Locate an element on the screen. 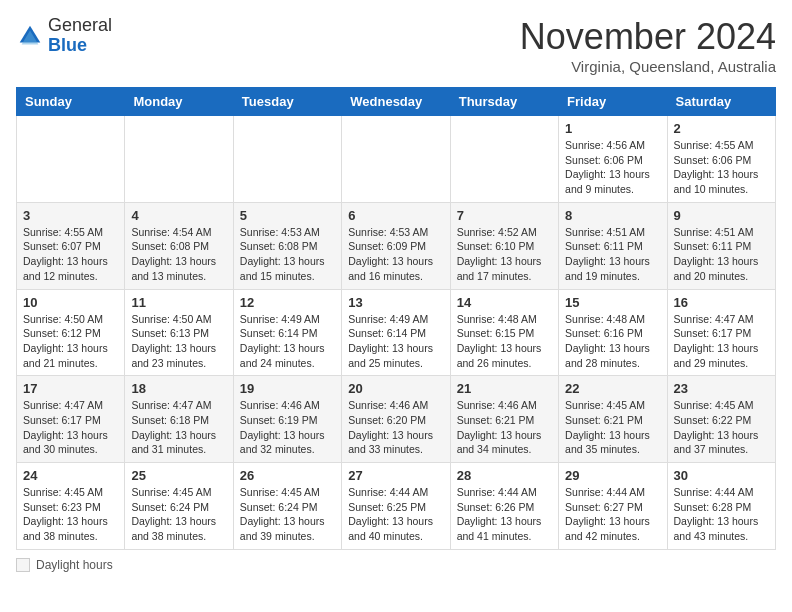  calendar-cell: 15Sunrise: 4:48 AM Sunset: 6:16 PM Dayli… is located at coordinates (613, 332).